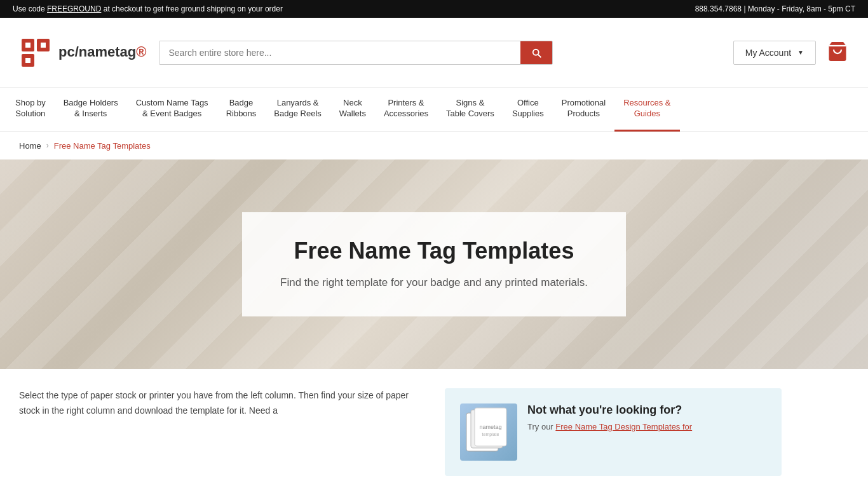 The height and width of the screenshot is (488, 868). What do you see at coordinates (434, 109) in the screenshot?
I see `nav-list: Shop bySolution Badge Holders& Inserts C…` at bounding box center [434, 109].